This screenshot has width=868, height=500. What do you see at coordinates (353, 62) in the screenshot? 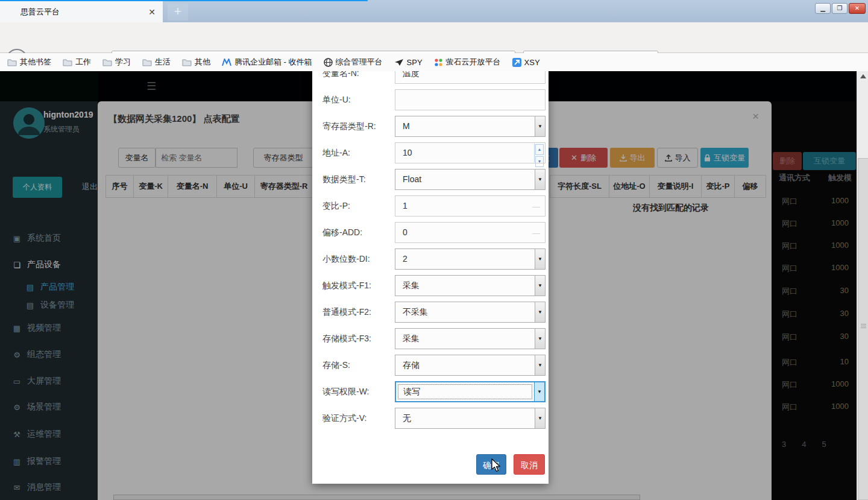
I see `bookmark-mgmt-platform: 综合管理平台` at bounding box center [353, 62].